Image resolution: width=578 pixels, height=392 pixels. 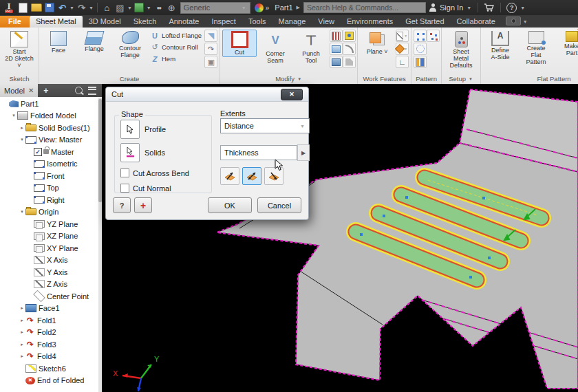 What do you see at coordinates (513, 21) in the screenshot?
I see `camera-icon` at bounding box center [513, 21].